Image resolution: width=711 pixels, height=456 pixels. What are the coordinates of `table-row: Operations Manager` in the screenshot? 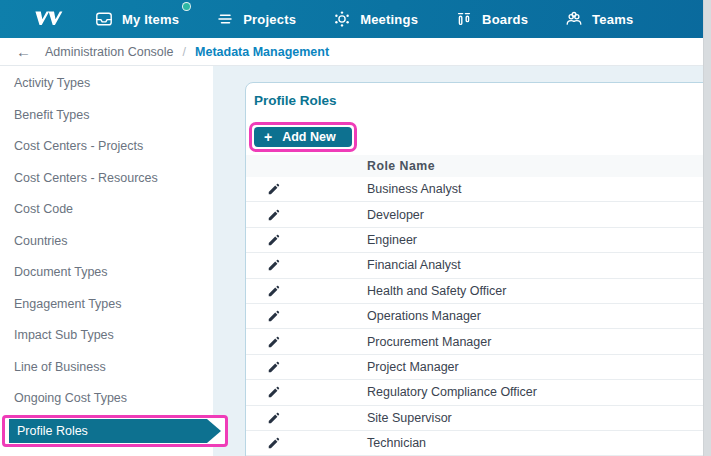 It's located at (478, 316).